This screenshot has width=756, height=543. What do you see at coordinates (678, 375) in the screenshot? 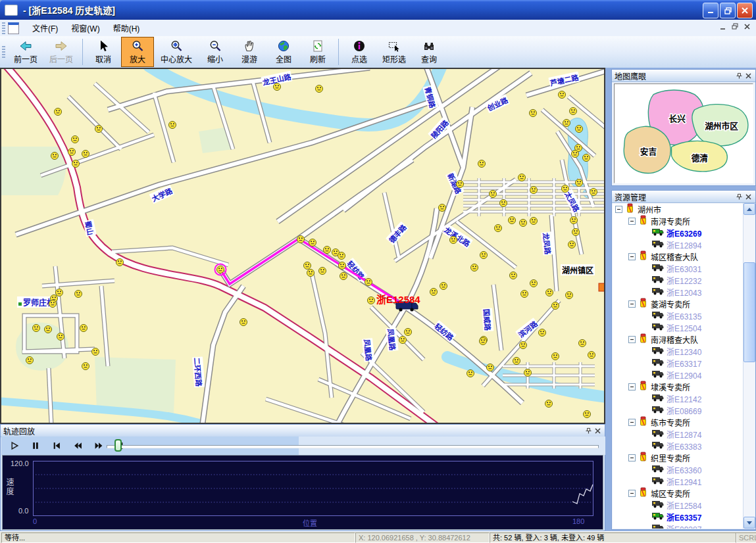
I see `tree-vehicle: 浙E12904` at bounding box center [678, 375].